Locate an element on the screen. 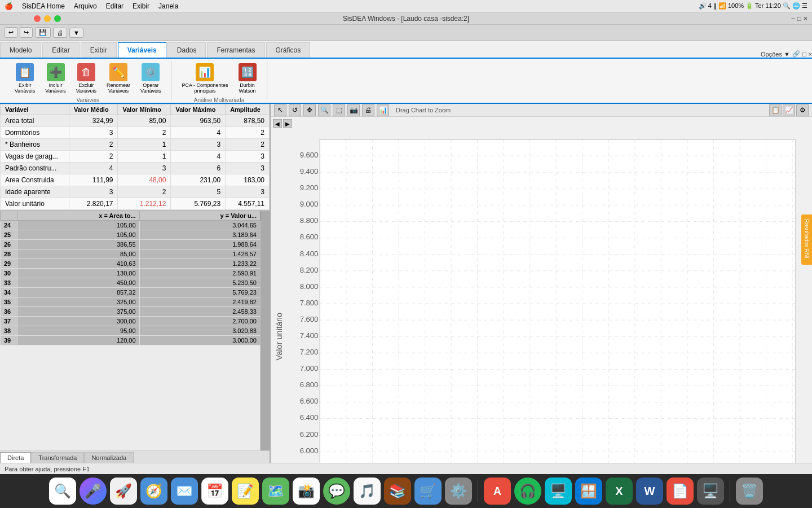  svg-text: 6.200 is located at coordinates (309, 435).